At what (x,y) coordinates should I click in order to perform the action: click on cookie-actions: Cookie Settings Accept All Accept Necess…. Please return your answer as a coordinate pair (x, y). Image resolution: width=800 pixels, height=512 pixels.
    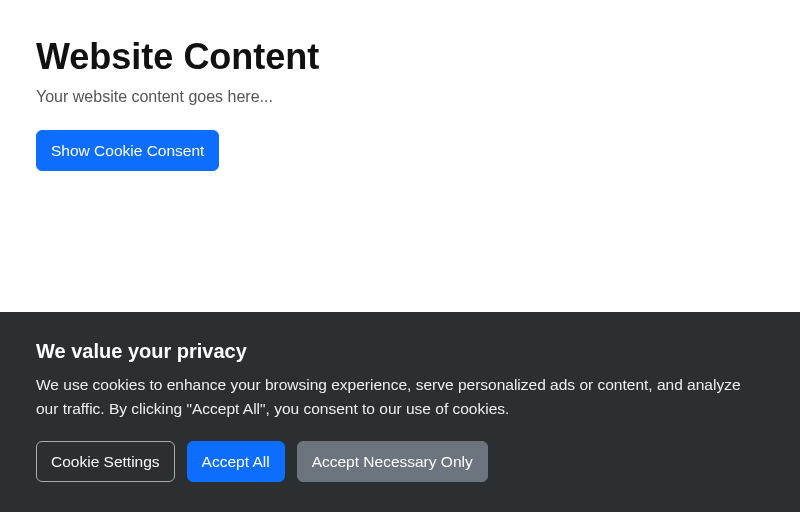
    Looking at the image, I should click on (400, 462).